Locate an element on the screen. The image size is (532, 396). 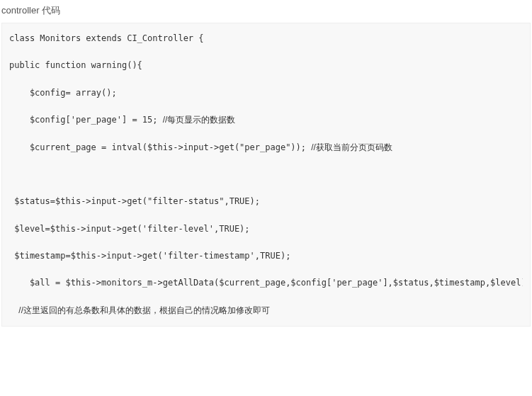
code-line: $level=$this->input->get('filter-level',… is located at coordinates (130, 229).